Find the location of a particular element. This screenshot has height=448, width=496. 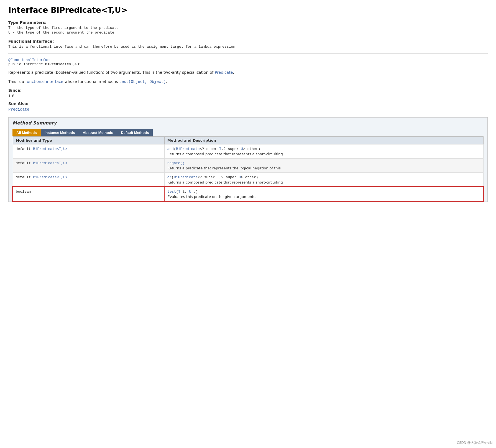

table-row: default BiPredicate<T,U>and(BiPredicate<… is located at coordinates (248, 151).